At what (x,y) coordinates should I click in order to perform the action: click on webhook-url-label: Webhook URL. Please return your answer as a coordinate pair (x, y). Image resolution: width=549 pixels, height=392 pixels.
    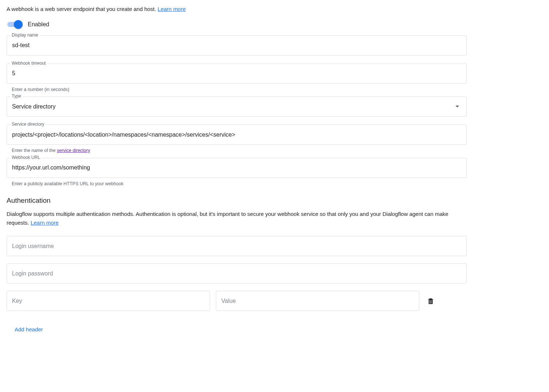
    Looking at the image, I should click on (26, 157).